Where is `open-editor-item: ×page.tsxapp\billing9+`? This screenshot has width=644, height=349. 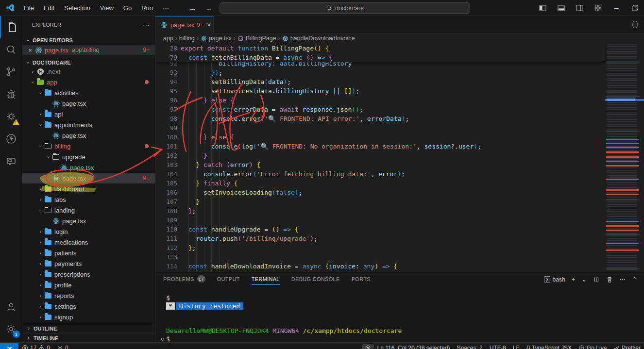
open-editor-item: ×page.tsxapp\billing9+ is located at coordinates (89, 50).